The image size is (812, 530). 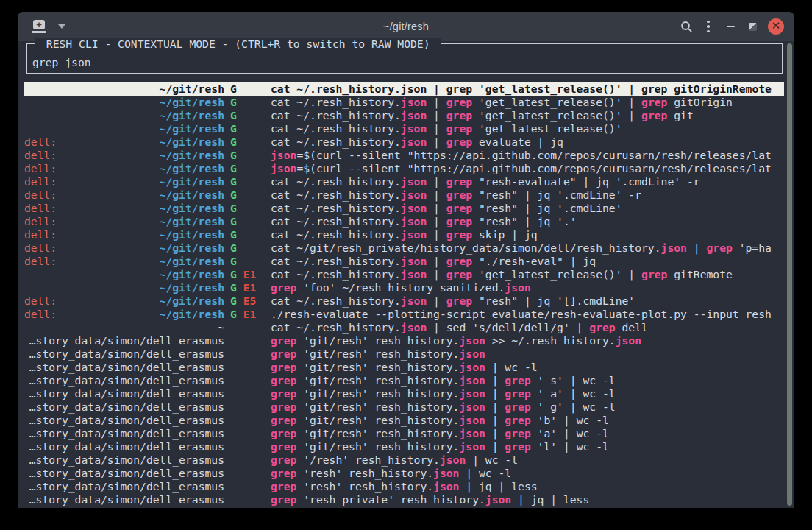 What do you see at coordinates (789, 275) in the screenshot?
I see `scrollbar` at bounding box center [789, 275].